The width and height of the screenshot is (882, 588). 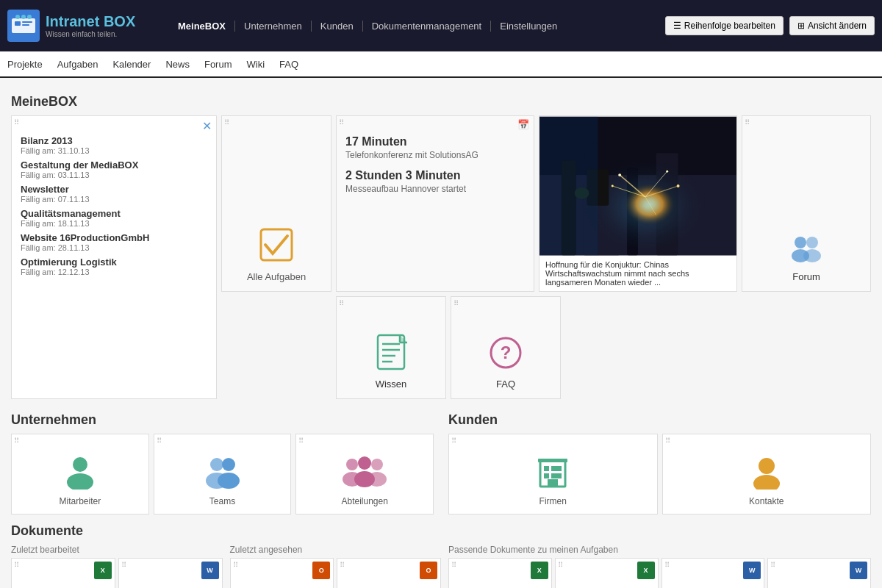 I want to click on mitarbeiter-card: ⠿ Mitarbeiter, so click(x=80, y=474).